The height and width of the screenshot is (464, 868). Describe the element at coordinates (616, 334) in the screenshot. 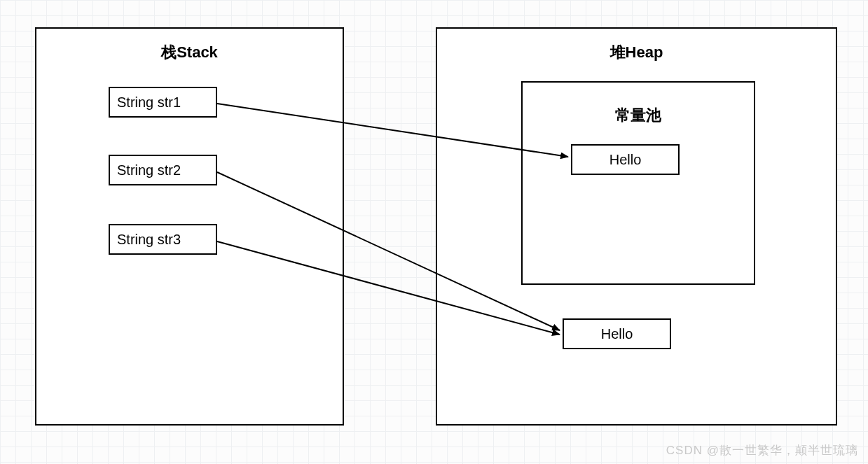

I see `heap-object-value: Hello` at that location.